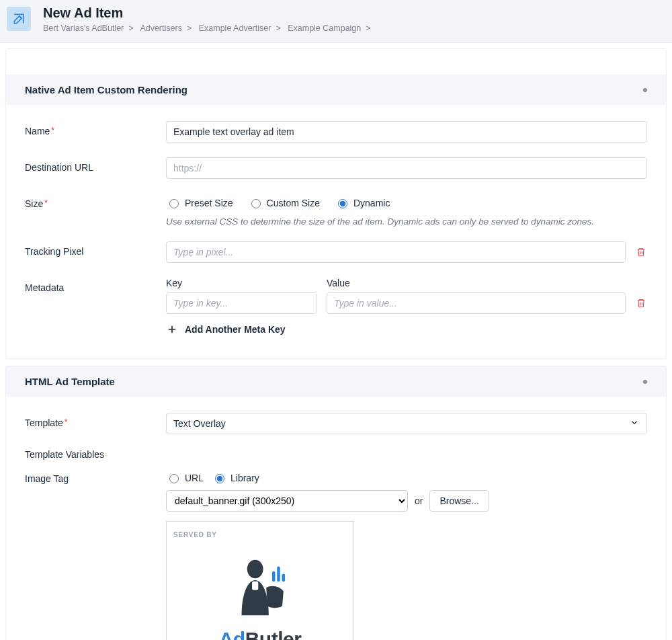 Image resolution: width=672 pixels, height=640 pixels. Describe the element at coordinates (407, 424) in the screenshot. I see `template-select: Text Overlay` at that location.